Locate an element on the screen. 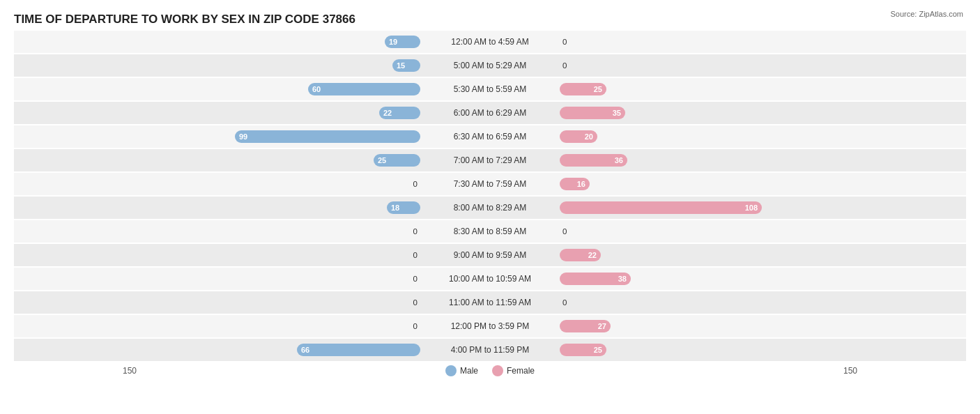  bar-right-wrap: 20 is located at coordinates (763, 137).